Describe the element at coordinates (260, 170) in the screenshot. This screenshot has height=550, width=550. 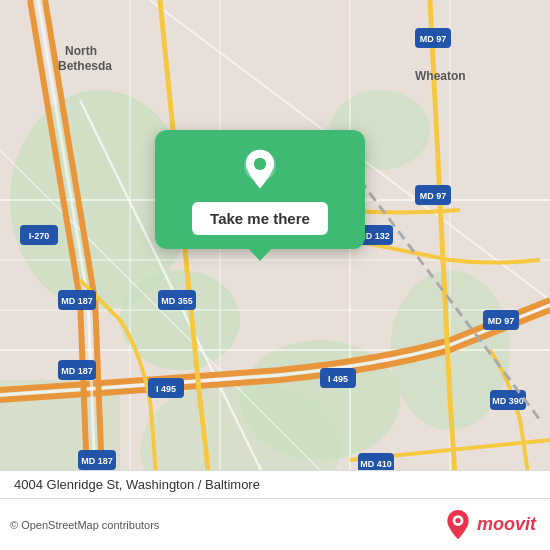
I see `location-pin-icon` at that location.